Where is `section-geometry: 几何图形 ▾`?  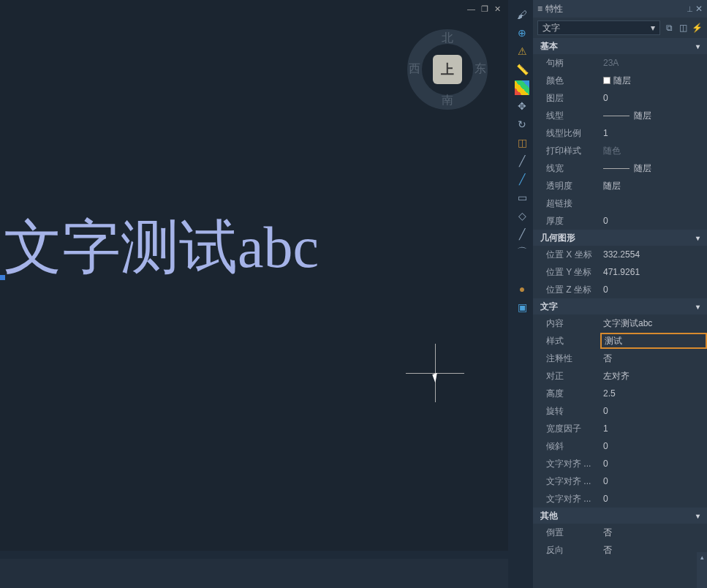 section-geometry: 几何图形 ▾ is located at coordinates (620, 238).